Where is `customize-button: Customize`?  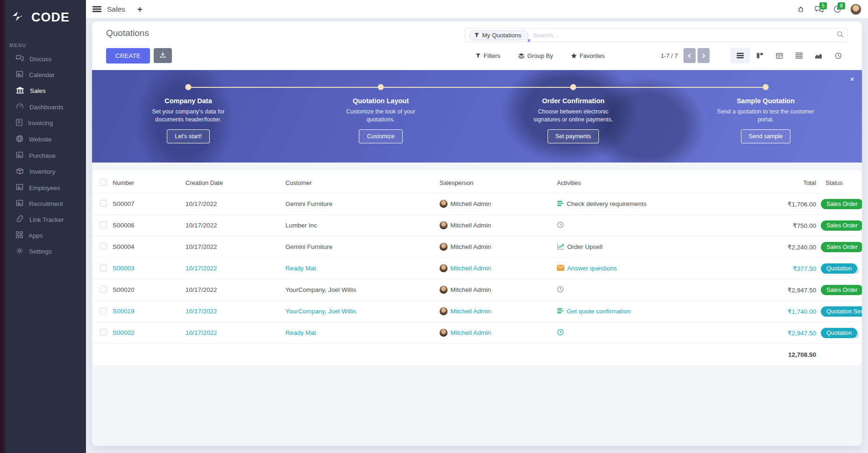 customize-button: Customize is located at coordinates (380, 136).